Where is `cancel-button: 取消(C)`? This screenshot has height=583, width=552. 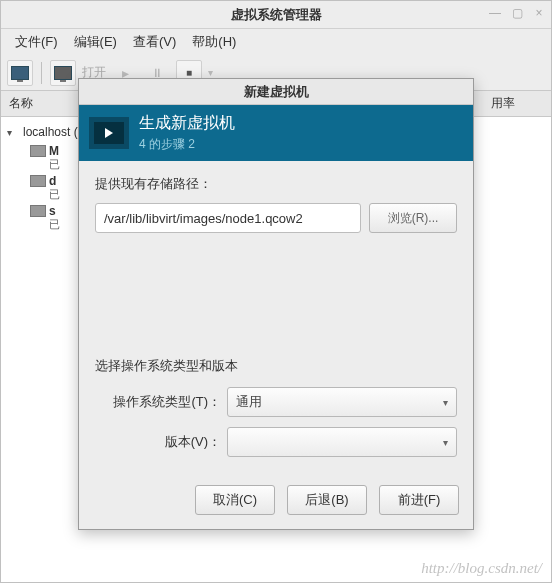 cancel-button: 取消(C) is located at coordinates (235, 500).